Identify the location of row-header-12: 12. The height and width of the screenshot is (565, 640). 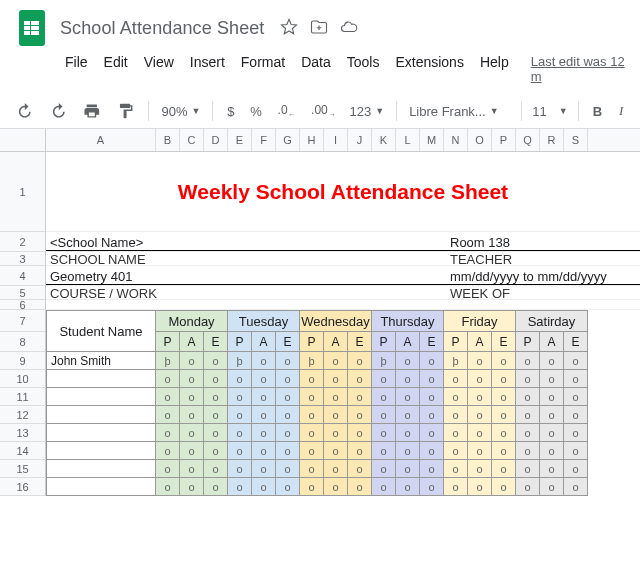
(22, 415).